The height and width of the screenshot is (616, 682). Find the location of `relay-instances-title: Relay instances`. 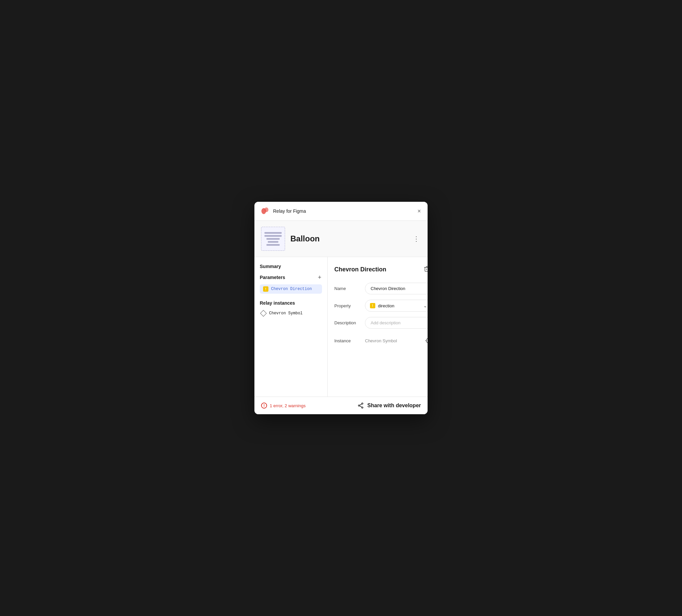

relay-instances-title: Relay instances is located at coordinates (291, 303).